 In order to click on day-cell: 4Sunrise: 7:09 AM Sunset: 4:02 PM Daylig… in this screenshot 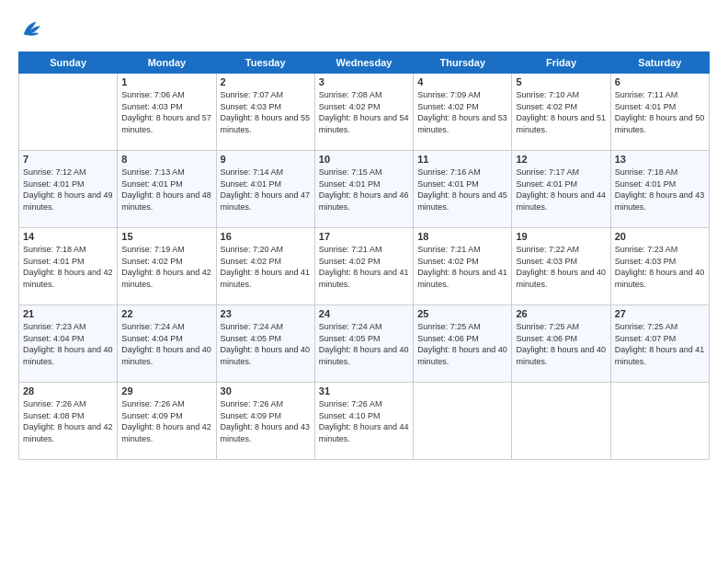, I will do `click(463, 112)`.